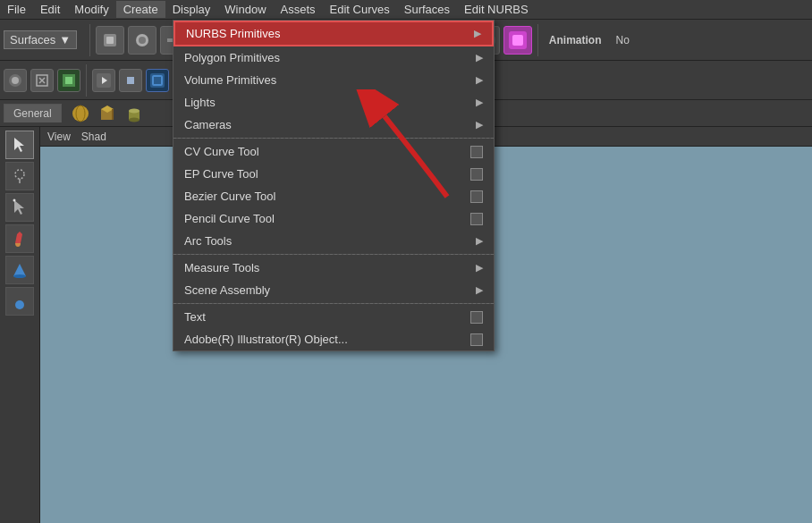  What do you see at coordinates (334, 316) in the screenshot?
I see `menu-text: Text` at bounding box center [334, 316].